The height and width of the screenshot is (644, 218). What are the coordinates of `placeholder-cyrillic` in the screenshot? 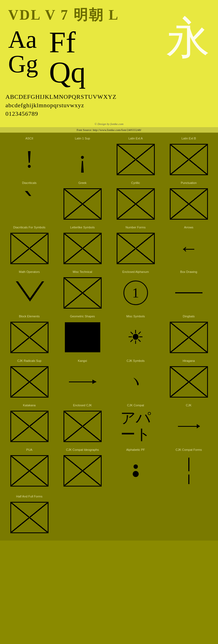 It's located at (136, 204).